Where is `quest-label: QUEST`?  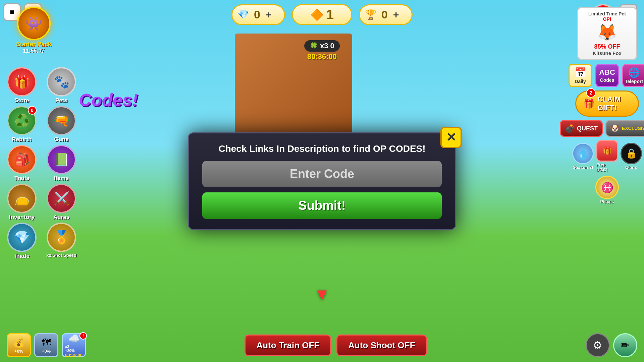 quest-label: QUEST is located at coordinates (587, 129).